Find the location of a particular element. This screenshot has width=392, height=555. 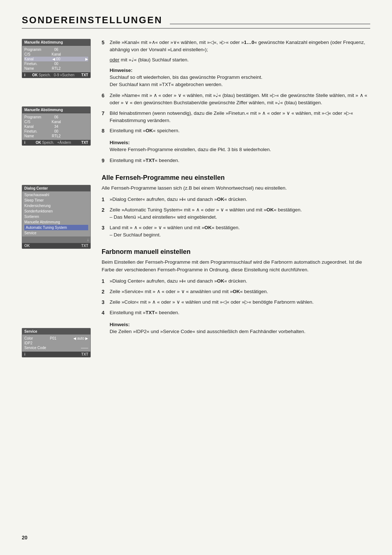

section-farbnorm-intro: Beim Einstellen der Fernseh-Programme mi… is located at coordinates (236, 266).